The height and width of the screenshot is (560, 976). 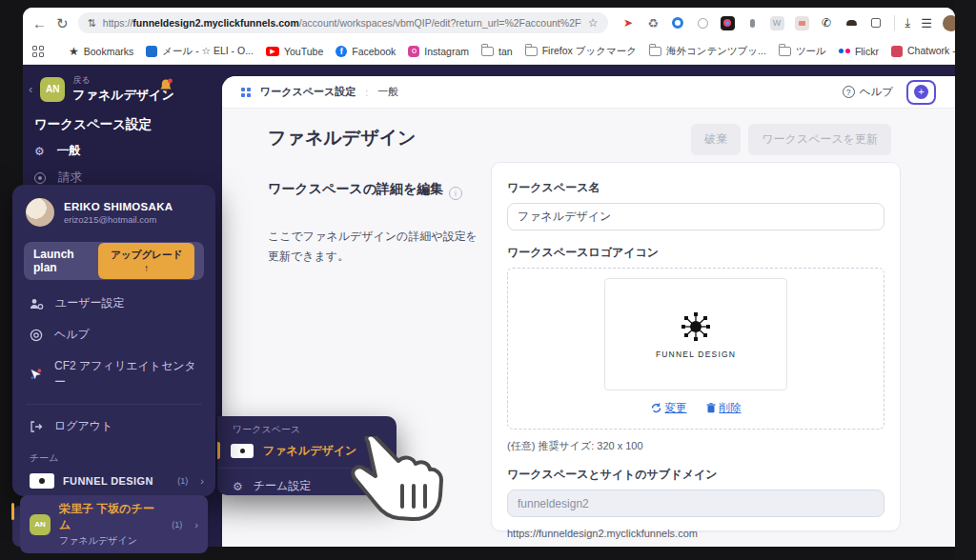 What do you see at coordinates (696, 217) in the screenshot?
I see `workspace-name-input` at bounding box center [696, 217].